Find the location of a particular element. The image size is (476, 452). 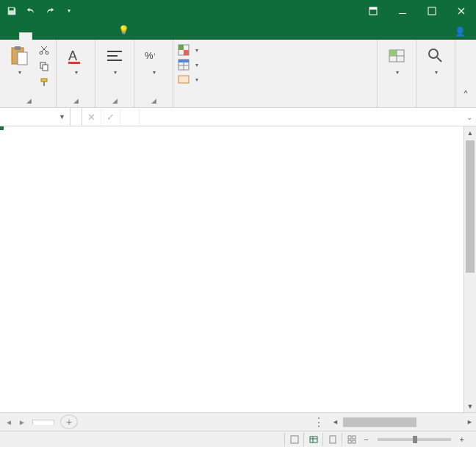

record-macro-icon is located at coordinates (294, 440).